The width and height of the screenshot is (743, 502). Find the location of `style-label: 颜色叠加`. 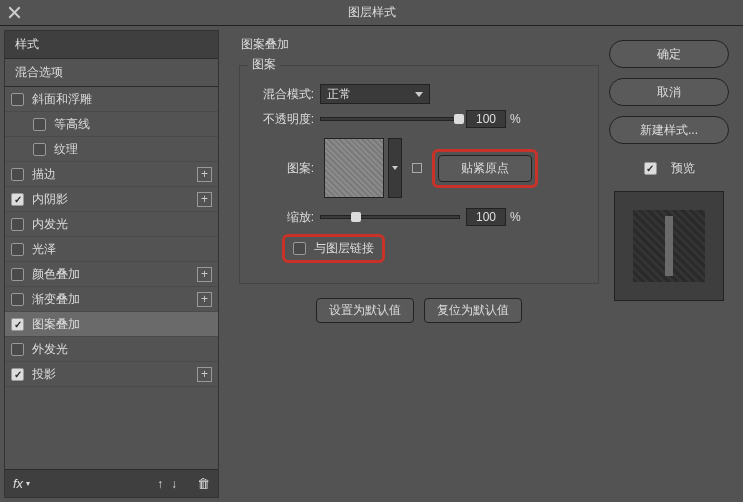

style-label: 颜色叠加 is located at coordinates (56, 274).